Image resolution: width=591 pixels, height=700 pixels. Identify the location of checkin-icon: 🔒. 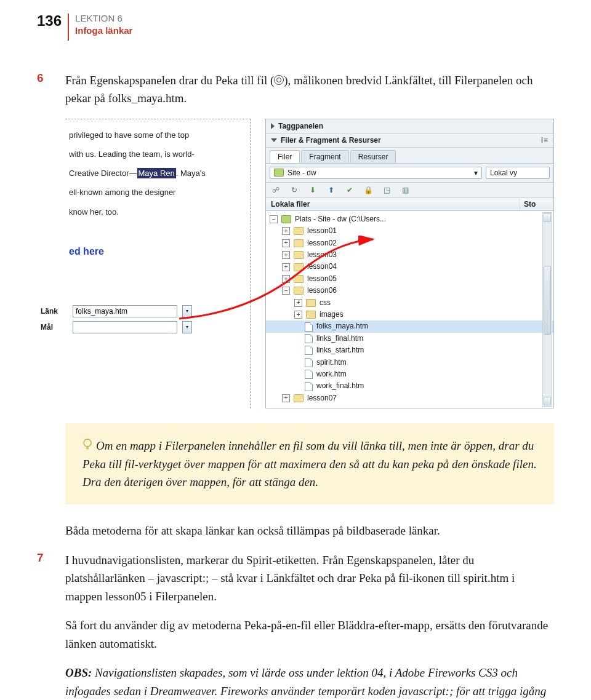
(368, 190).